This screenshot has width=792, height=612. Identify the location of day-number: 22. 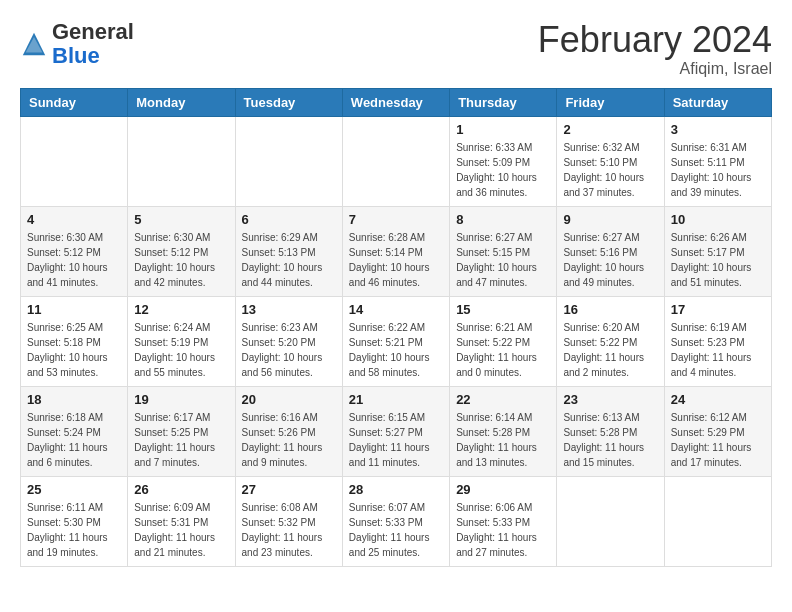
(503, 400).